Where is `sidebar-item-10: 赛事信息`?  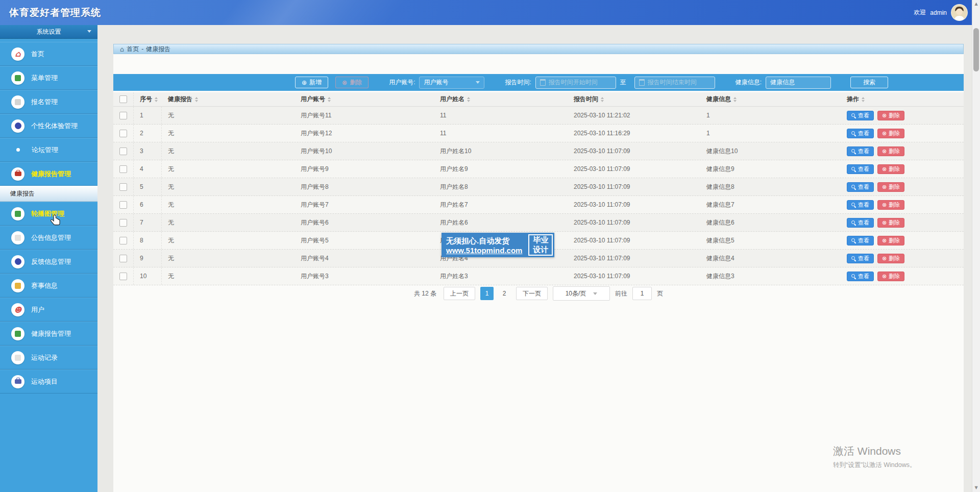 sidebar-item-10: 赛事信息 is located at coordinates (49, 286).